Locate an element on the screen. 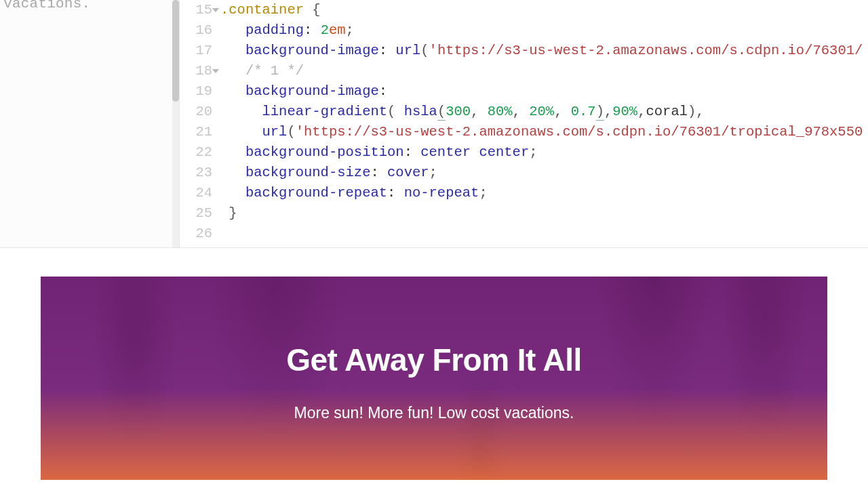 The image size is (868, 488). line-number: 19 is located at coordinates (196, 92).